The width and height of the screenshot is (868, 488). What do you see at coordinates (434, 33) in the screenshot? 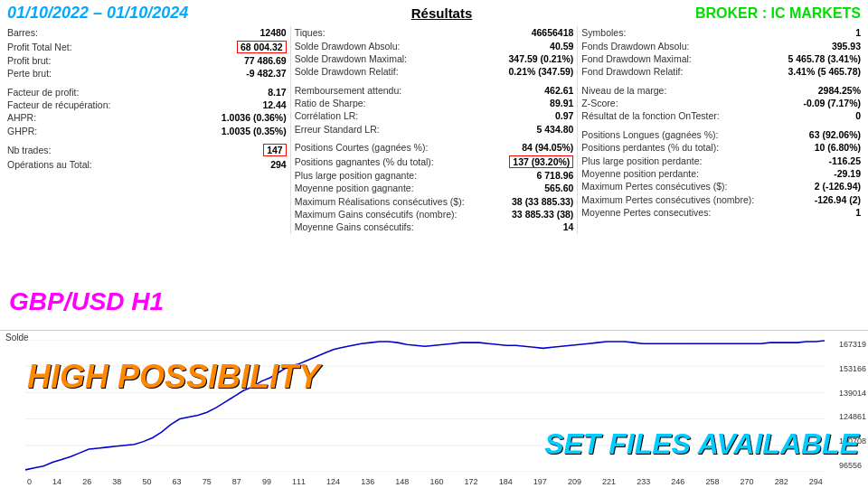
I see `stat-row-tiques: Tiques: 46656418` at bounding box center [434, 33].